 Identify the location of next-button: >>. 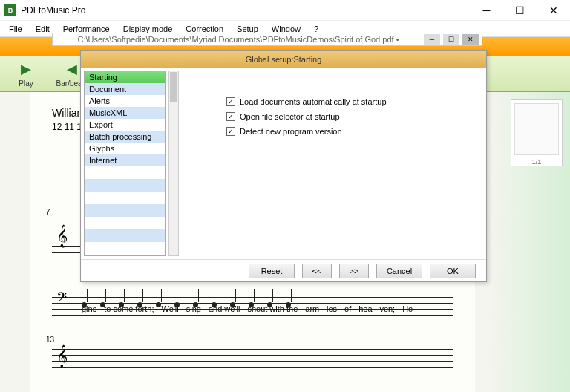
(354, 271).